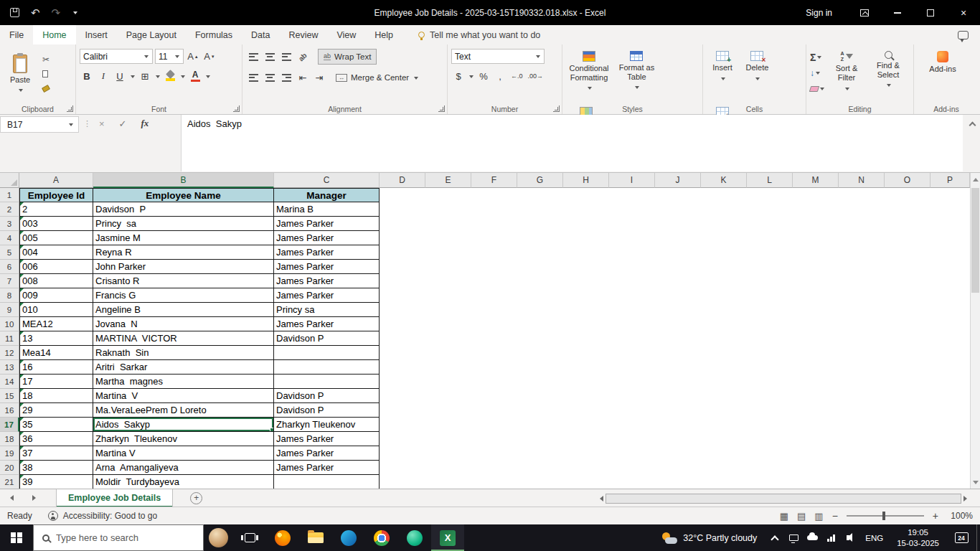 The image size is (980, 551). I want to click on paste-button: Paste, so click(20, 74).